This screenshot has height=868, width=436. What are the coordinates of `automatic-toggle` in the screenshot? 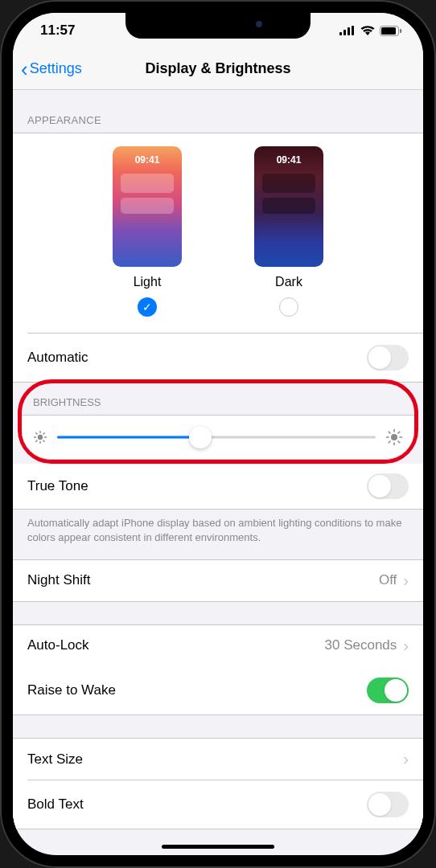 It's located at (388, 358).